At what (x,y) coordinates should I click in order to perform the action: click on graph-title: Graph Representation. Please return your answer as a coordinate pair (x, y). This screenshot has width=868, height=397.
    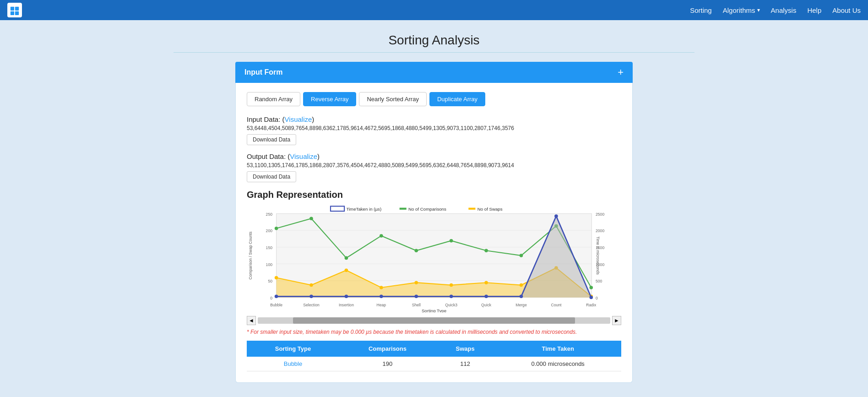
    Looking at the image, I should click on (434, 195).